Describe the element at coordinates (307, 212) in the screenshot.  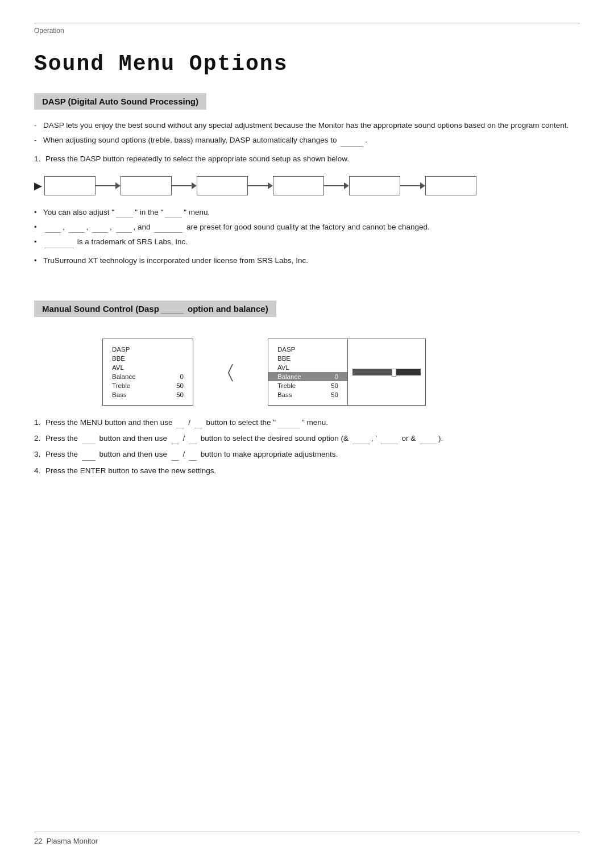
I see `dasp-dot-1: You can also adjust "" in the "" menu.` at that location.